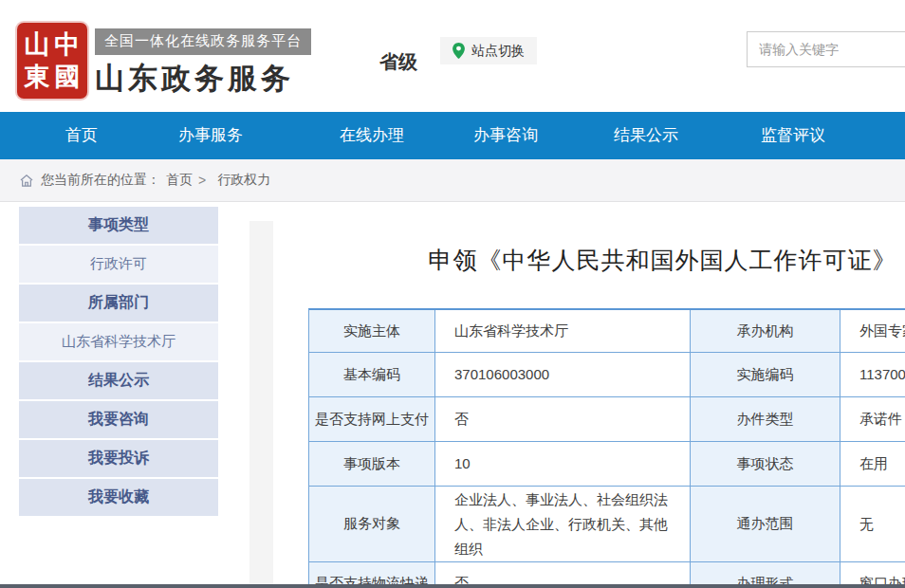 Image resolution: width=905 pixels, height=588 pixels. What do you see at coordinates (766, 419) in the screenshot?
I see `table-label: 办件类型` at bounding box center [766, 419].